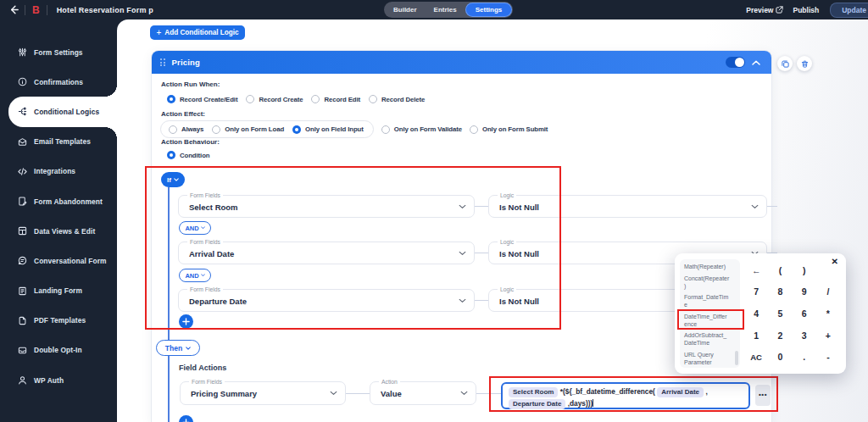 The image size is (868, 422). Describe the element at coordinates (707, 282) in the screenshot. I see `function-concat-repeater: Concat(Repeater)` at that location.